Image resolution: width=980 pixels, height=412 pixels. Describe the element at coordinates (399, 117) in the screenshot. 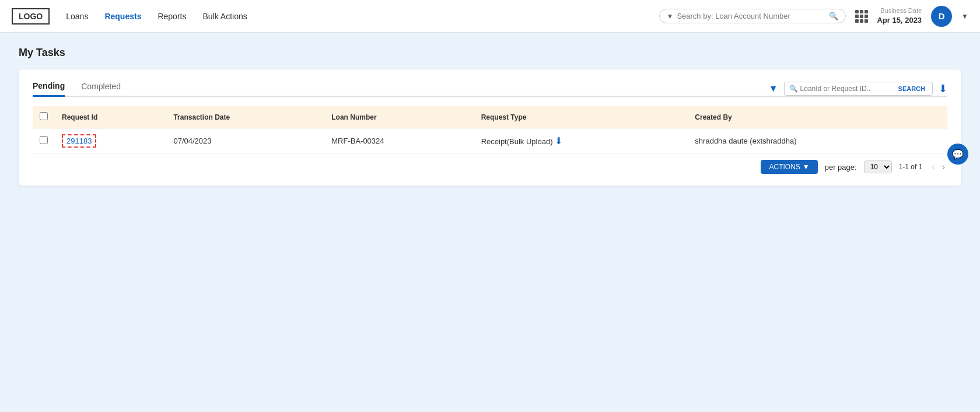

I see `col-loan-number: Loan Number` at that location.